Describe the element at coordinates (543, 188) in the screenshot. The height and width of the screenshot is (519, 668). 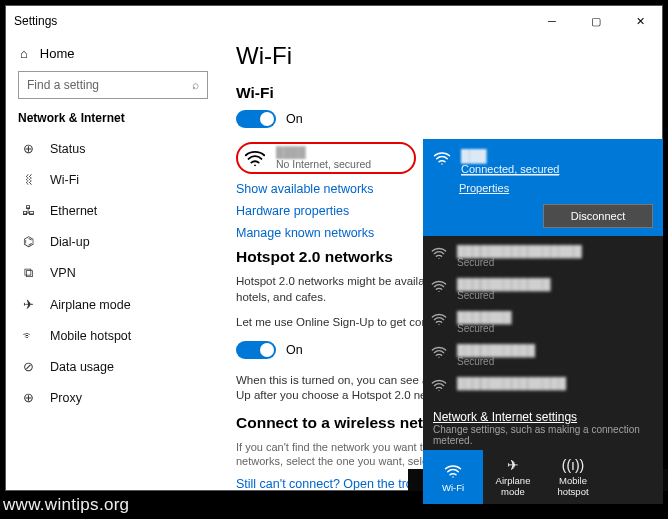
I see `flyout-connected: ███ Connected, secured Properties Discon…` at that location.